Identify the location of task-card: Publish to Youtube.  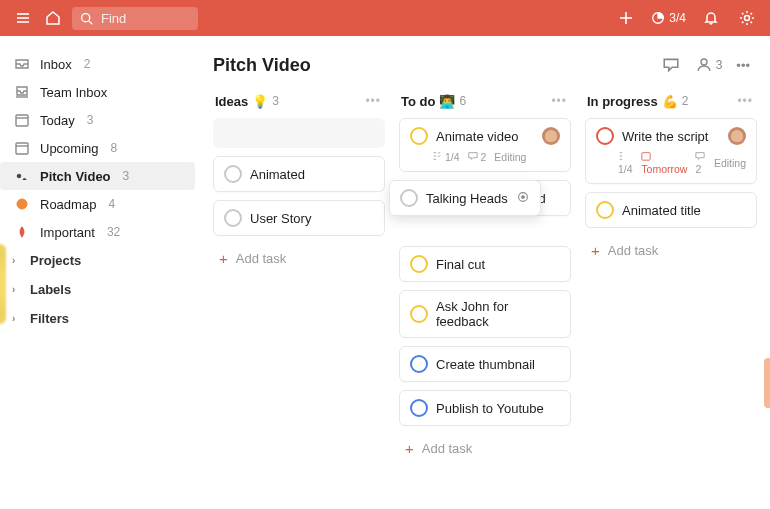
(485, 408).